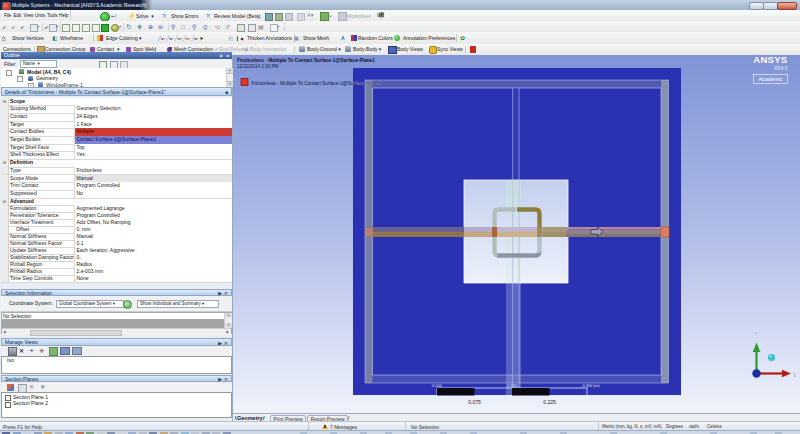  What do you see at coordinates (512, 386) in the screenshot?
I see `svg-text: 0.150` at bounding box center [512, 386].